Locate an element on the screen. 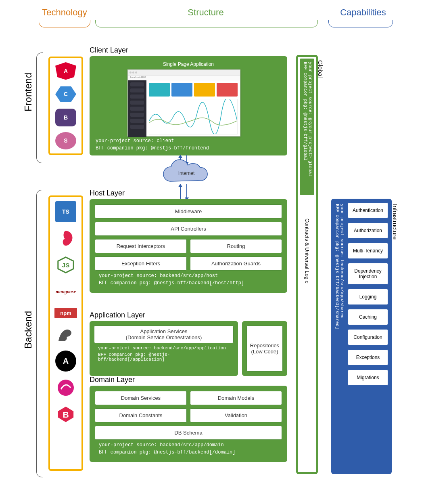 The height and width of the screenshot is (504, 426). global-src: your-project source: @<your-project>-glo… is located at coordinates (307, 127).